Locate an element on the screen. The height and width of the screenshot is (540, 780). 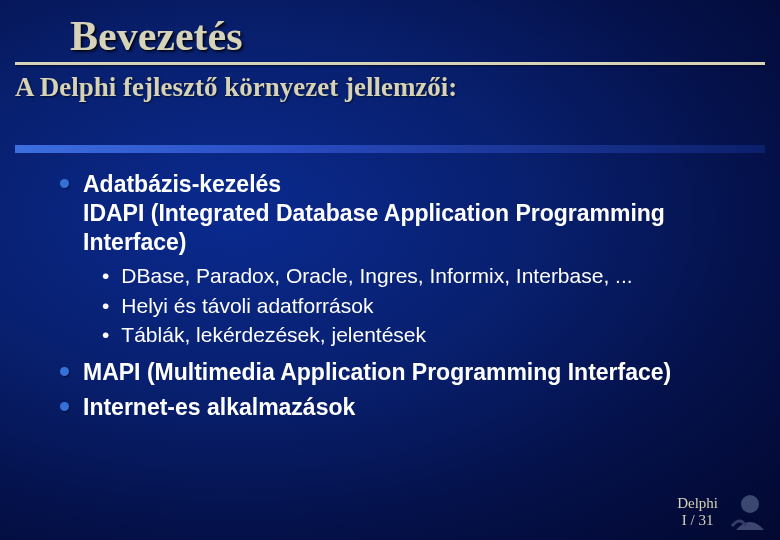
footer: Delphi I / 31 is located at coordinates (698, 512).